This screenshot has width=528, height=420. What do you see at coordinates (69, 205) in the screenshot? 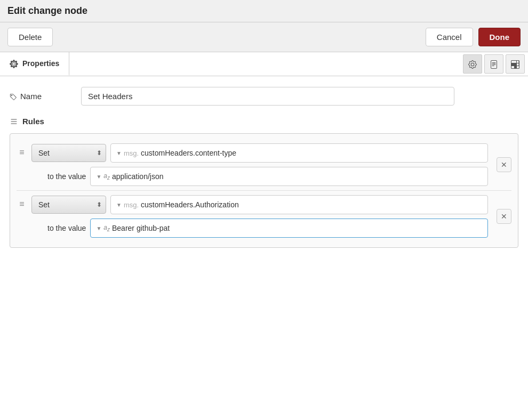
I see `rule-2-action-wrapper: Set Change Delete Move` at bounding box center [69, 205].